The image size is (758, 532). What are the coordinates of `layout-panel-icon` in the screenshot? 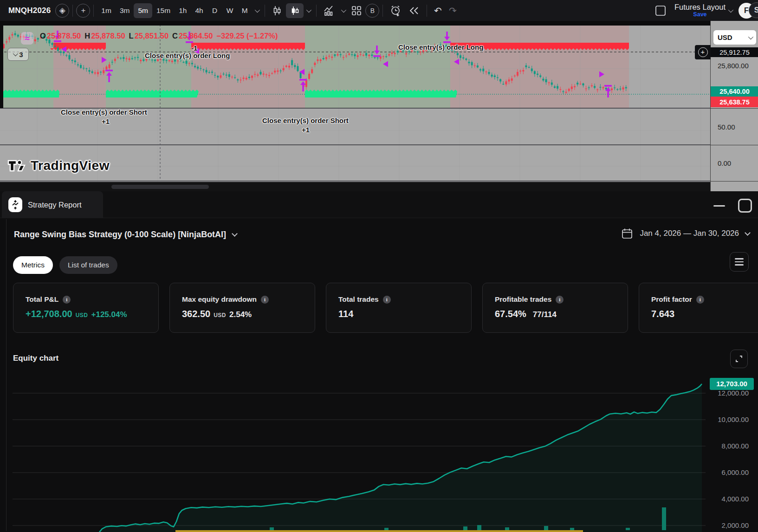 It's located at (661, 11).